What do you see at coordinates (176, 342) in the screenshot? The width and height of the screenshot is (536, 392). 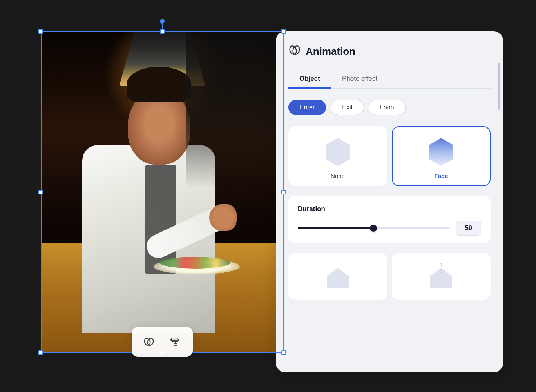 I see `paint-toolbar-button` at bounding box center [176, 342].